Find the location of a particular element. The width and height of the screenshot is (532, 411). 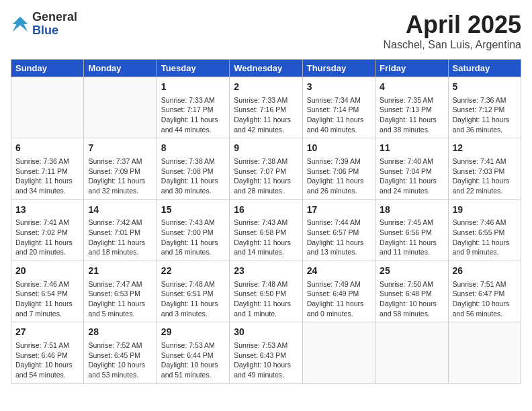

calendar-cell: 4Sunrise: 7:35 AM Sunset: 7:13 PM Daylig… is located at coordinates (412, 107).